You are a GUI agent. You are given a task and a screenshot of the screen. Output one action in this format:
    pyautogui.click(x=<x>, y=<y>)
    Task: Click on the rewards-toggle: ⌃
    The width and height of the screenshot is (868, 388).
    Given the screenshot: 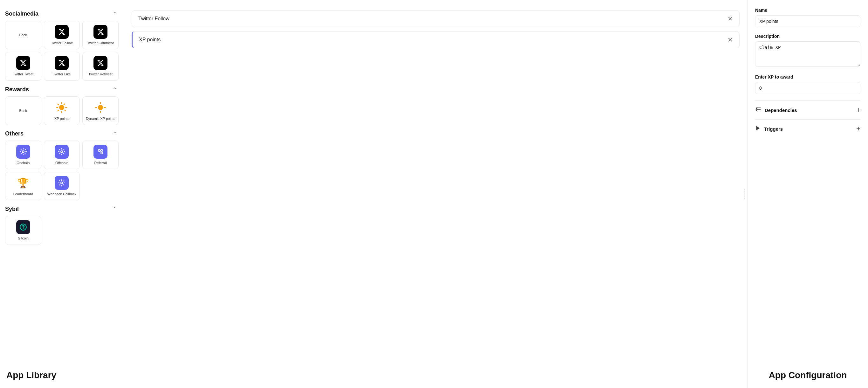 What is the action you would take?
    pyautogui.click(x=115, y=90)
    